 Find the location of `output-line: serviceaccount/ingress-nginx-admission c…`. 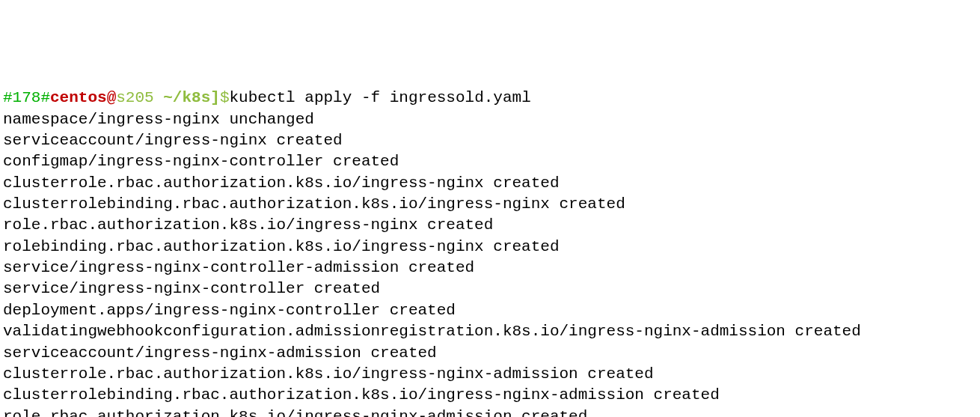

output-line: serviceaccount/ingress-nginx-admission c… is located at coordinates (490, 353).